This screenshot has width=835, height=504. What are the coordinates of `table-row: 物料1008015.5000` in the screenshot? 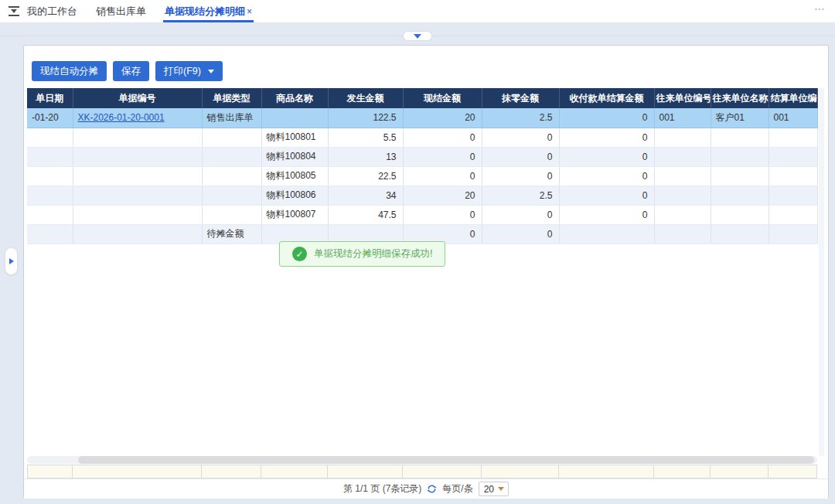 It's located at (422, 138).